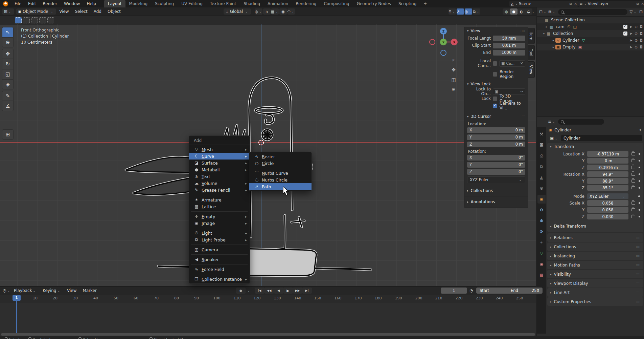 The image size is (644, 339). What do you see at coordinates (8, 74) in the screenshot?
I see `scale-tool: ◱` at bounding box center [8, 74].